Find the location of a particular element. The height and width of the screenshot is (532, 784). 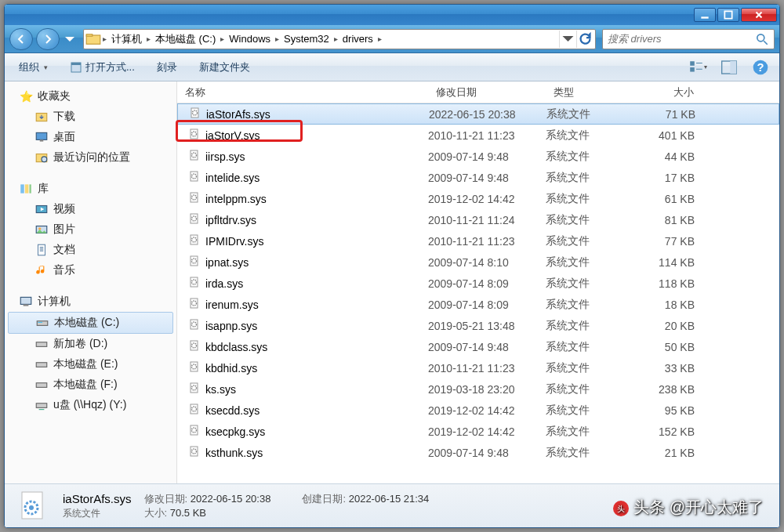

col-size: 大小 is located at coordinates (679, 92).